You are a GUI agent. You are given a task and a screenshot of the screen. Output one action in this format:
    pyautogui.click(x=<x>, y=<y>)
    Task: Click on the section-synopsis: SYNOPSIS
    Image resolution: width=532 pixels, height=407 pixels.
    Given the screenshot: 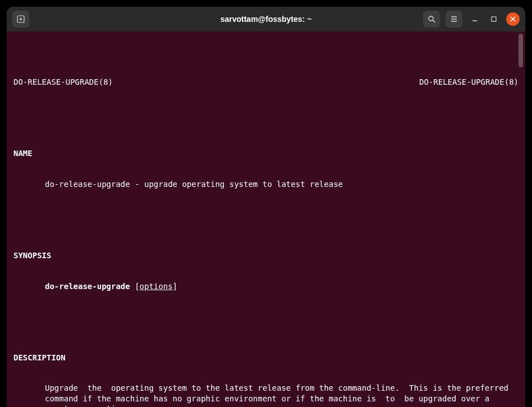 What is the action you would take?
    pyautogui.click(x=266, y=255)
    